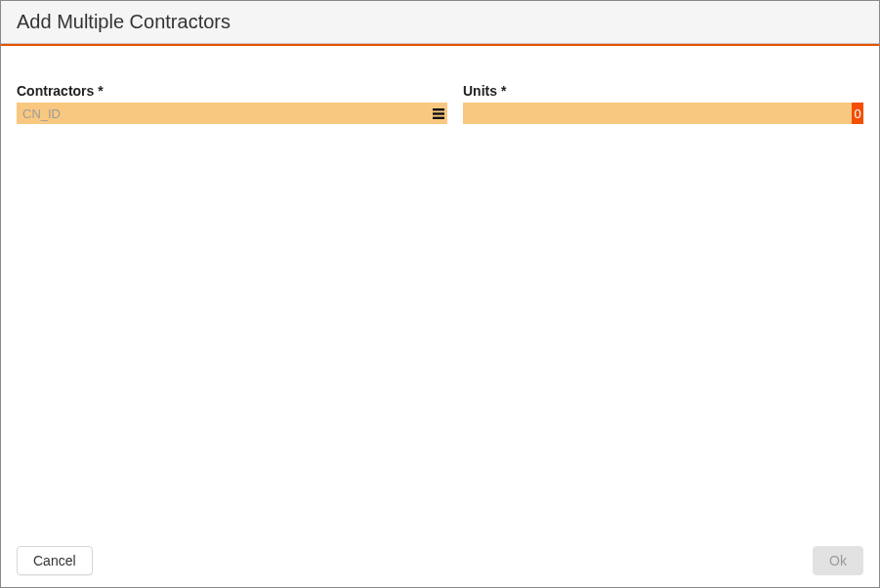 The width and height of the screenshot is (880, 588). What do you see at coordinates (663, 104) in the screenshot?
I see `units-field-group: Units * 0` at bounding box center [663, 104].